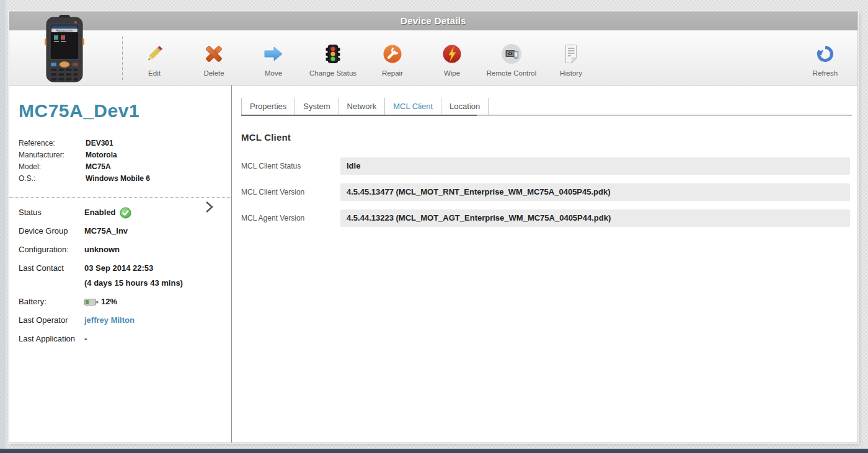  Describe the element at coordinates (122, 144) in the screenshot. I see `info-row-reference: Reference: DEV301` at that location.